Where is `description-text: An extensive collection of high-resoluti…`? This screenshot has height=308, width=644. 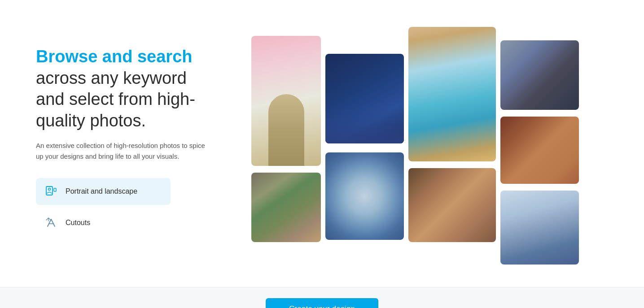
description-text: An extensive collection of high-resoluti… is located at coordinates (121, 151).